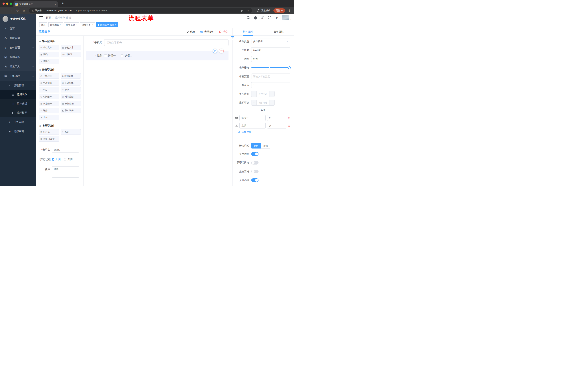 The width and height of the screenshot is (588, 372). What do you see at coordinates (71, 47) in the screenshot?
I see `palette-item-multi-text: ▤多行文本` at bounding box center [71, 47].